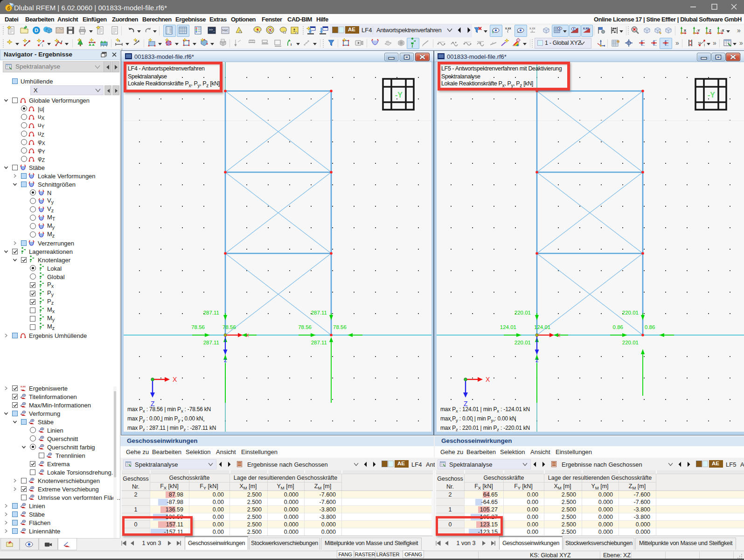  Describe the element at coordinates (485, 428) in the screenshot. I see `svg-text:max Pz : 220.01 | min Pz : -22: max Pz : 220.01 | min Pz : -220.01 kN` at that location.